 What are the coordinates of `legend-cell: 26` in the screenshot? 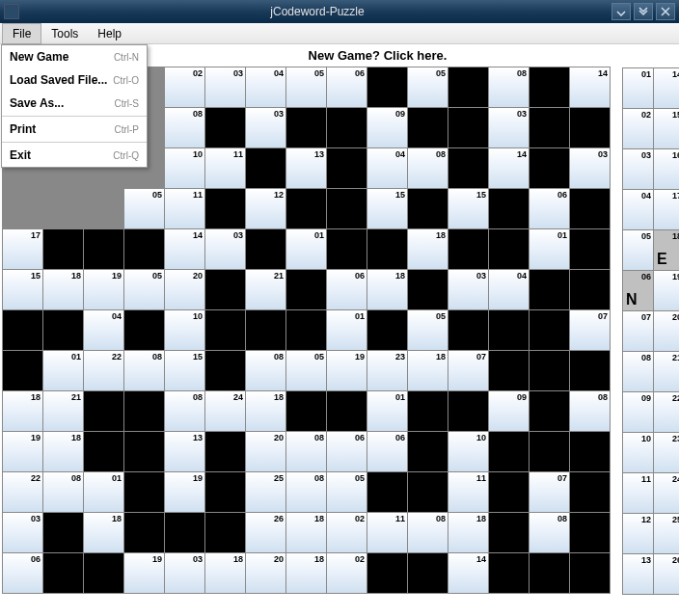 It's located at (666, 575).